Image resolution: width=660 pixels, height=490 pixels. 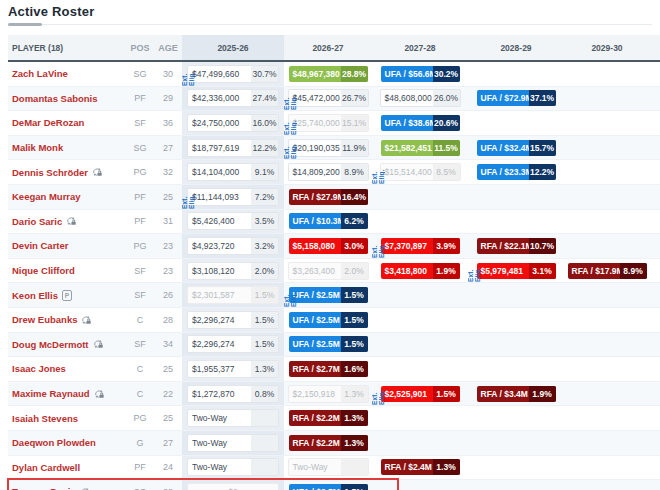 I want to click on table-row: Domantas SabonisPF29$42,336,00027.4%Ext.…, so click(x=334, y=100).